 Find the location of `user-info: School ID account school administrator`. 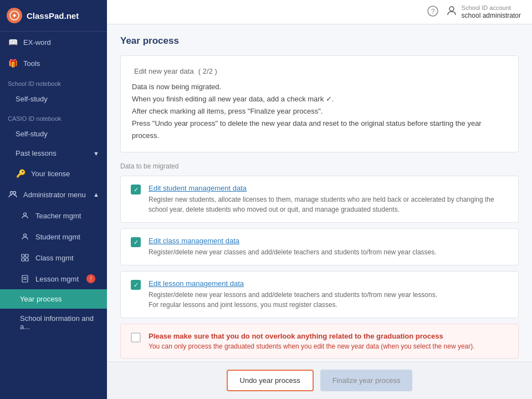

user-info: School ID account school administrator is located at coordinates (491, 12).